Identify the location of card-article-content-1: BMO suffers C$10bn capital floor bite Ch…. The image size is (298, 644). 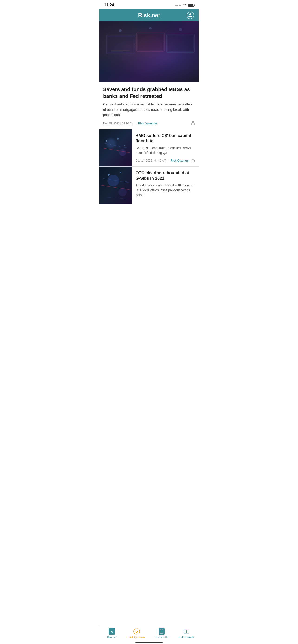
(165, 148).